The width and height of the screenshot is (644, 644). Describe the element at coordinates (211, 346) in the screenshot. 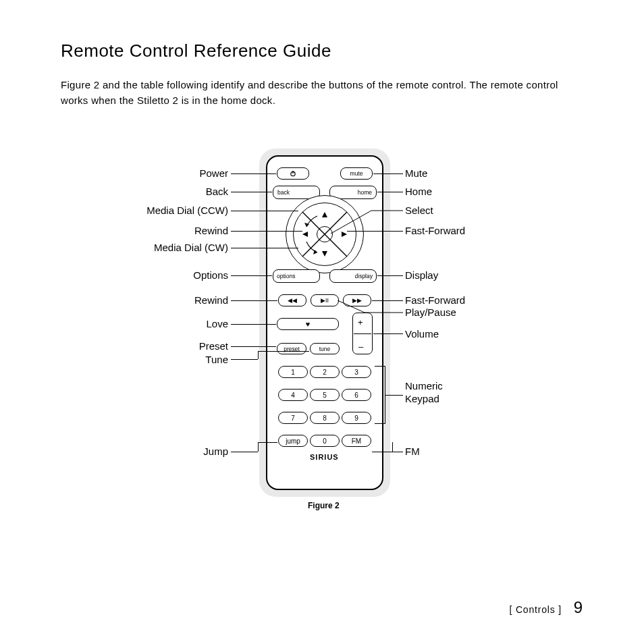

I see `label-preset: Preset` at that location.